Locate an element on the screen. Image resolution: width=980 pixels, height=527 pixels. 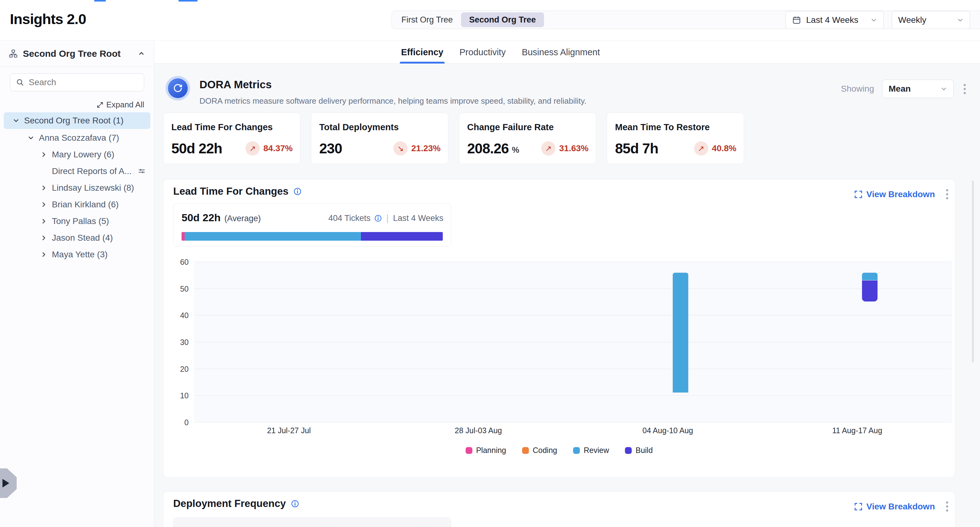
org-tree-option-second: Second Org Tree is located at coordinates (503, 20).